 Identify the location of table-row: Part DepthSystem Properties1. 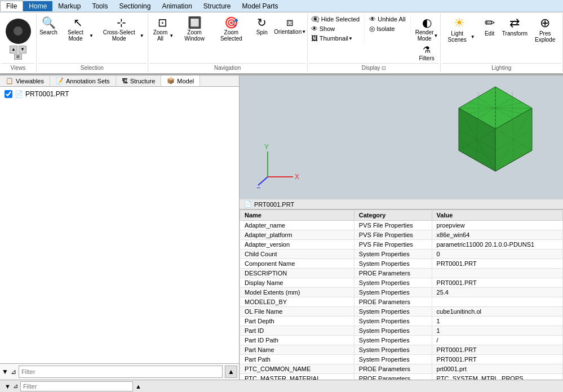
(401, 321).